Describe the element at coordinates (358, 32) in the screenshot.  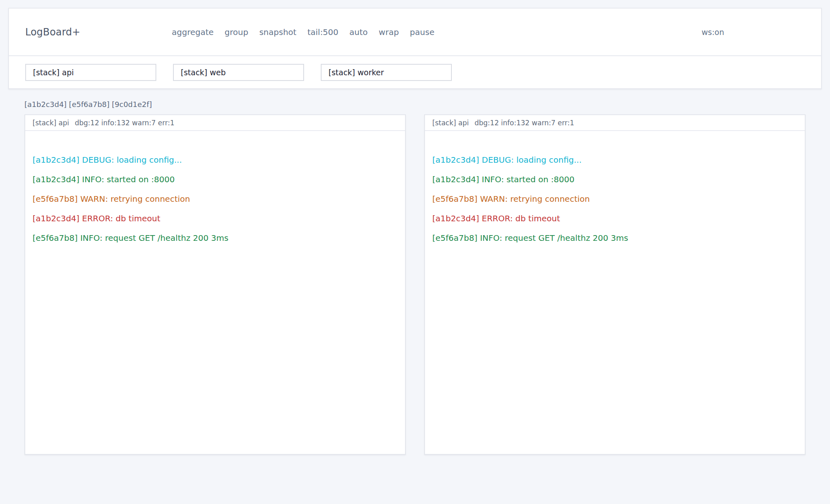
I see `toolbar-item-auto: auto` at that location.